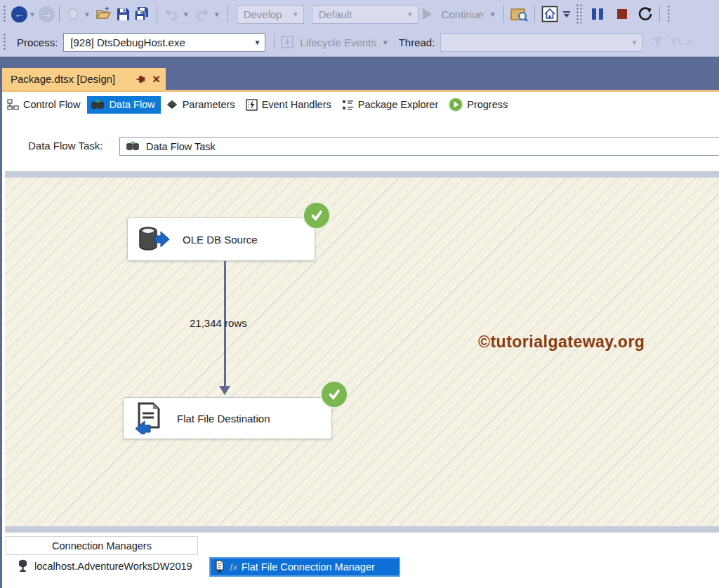 This screenshot has width=719, height=588. Describe the element at coordinates (675, 42) in the screenshot. I see `toggle-flagged-filter-button` at that location.